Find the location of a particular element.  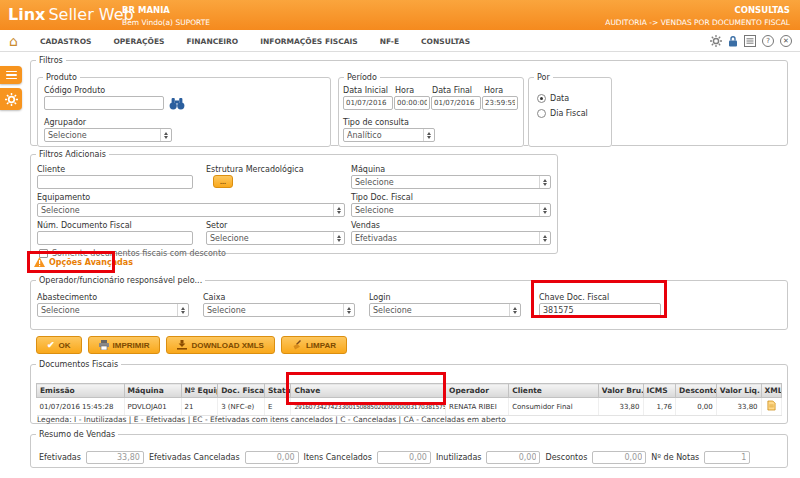

num-doc-fiscal-label: Núm. Documento Fiscal is located at coordinates (84, 226).